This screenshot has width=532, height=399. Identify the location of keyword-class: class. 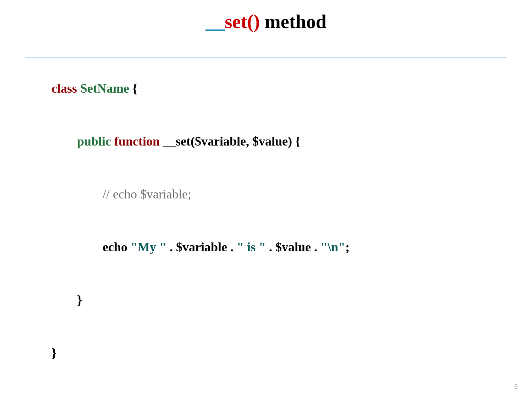
(66, 88).